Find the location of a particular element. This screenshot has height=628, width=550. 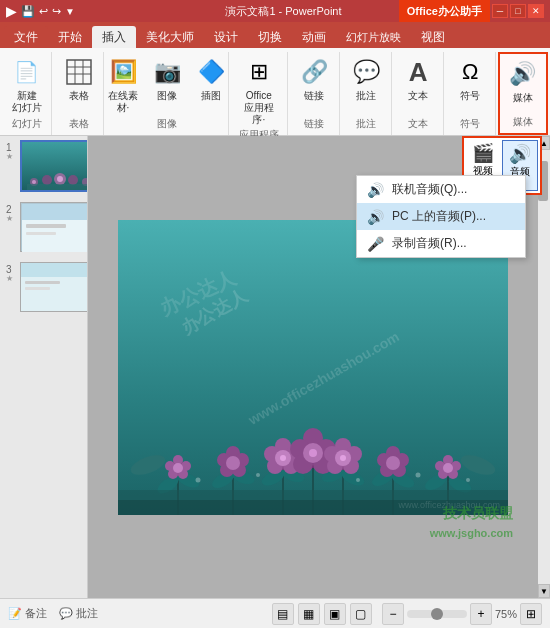

ribbon: 📄 新建幻灯片 幻灯片 表格 表格 is located at coordinates (275, 92).